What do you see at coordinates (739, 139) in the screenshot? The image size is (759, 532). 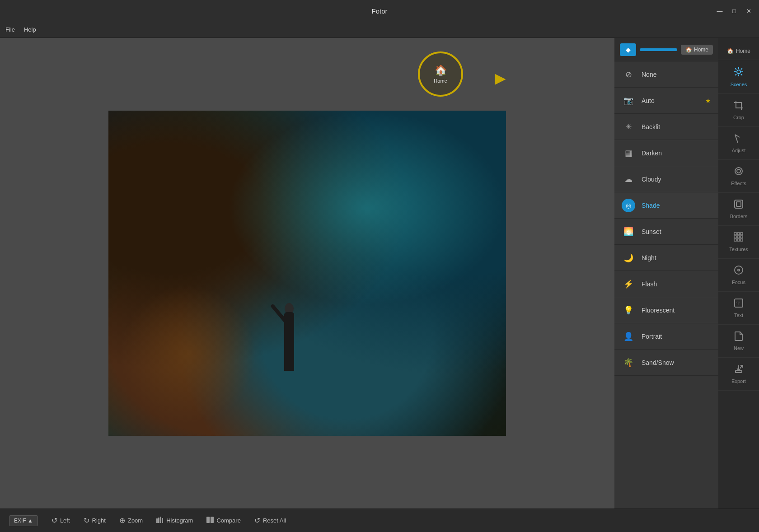 I see `adjust-tool-icon` at bounding box center [739, 139].